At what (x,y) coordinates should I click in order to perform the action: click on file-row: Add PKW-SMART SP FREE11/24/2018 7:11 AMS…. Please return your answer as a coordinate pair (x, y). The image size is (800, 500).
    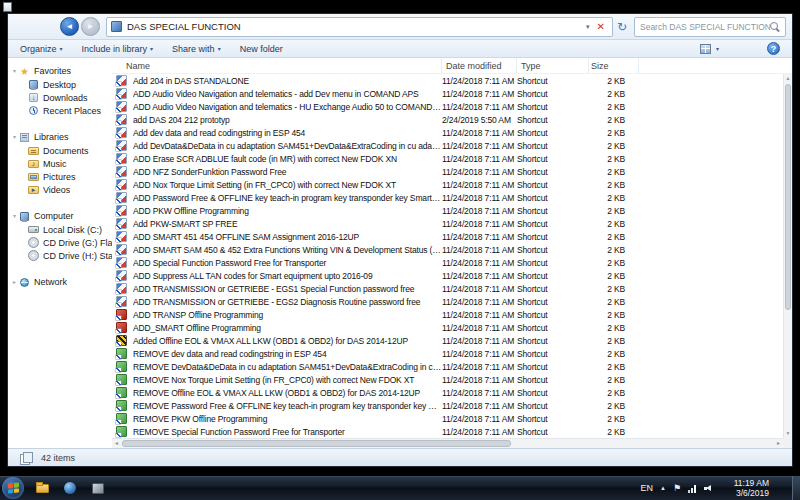
    Looking at the image, I should click on (448, 224).